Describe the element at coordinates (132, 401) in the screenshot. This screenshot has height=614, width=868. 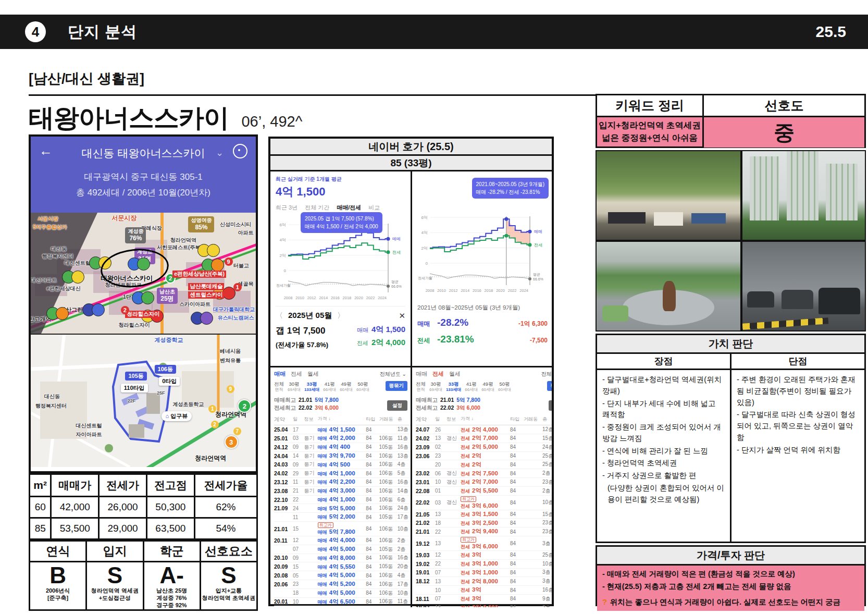
I see `map-label: 22F` at that location.